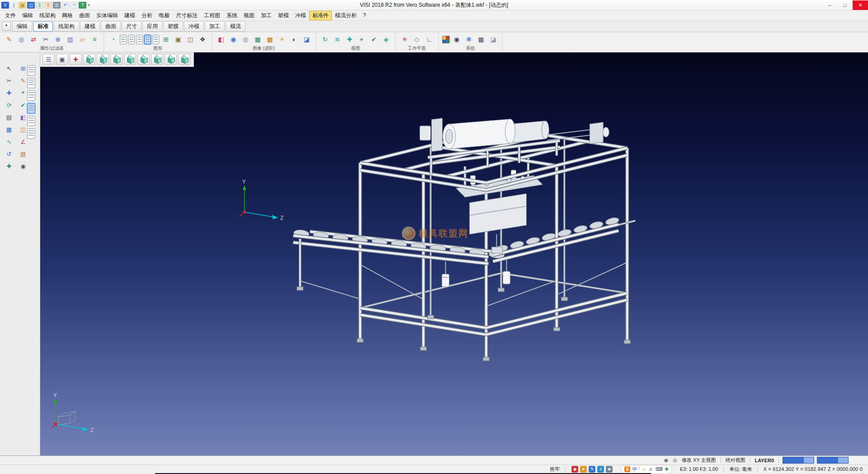 The image size is (868, 474). I want to click on erase-filter-icon: ▱, so click(82, 39).